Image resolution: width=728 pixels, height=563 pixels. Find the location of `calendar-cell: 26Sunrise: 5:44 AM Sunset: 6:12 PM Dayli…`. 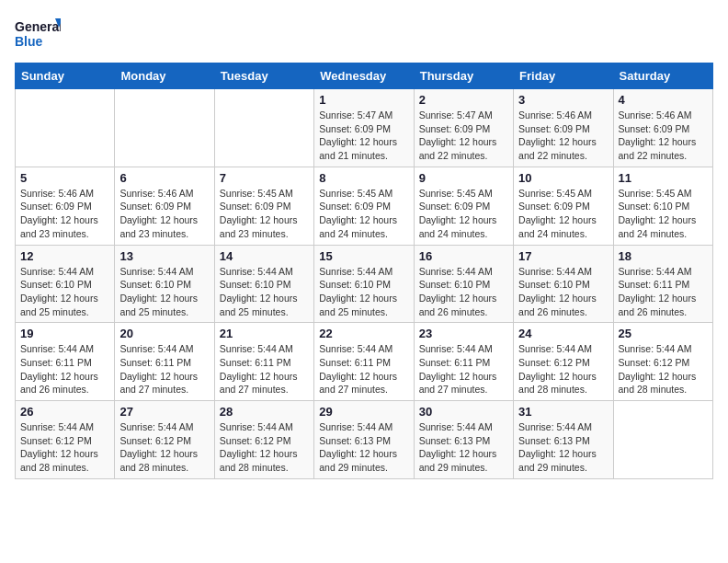

calendar-cell: 26Sunrise: 5:44 AM Sunset: 6:12 PM Dayli… is located at coordinates (65, 440).